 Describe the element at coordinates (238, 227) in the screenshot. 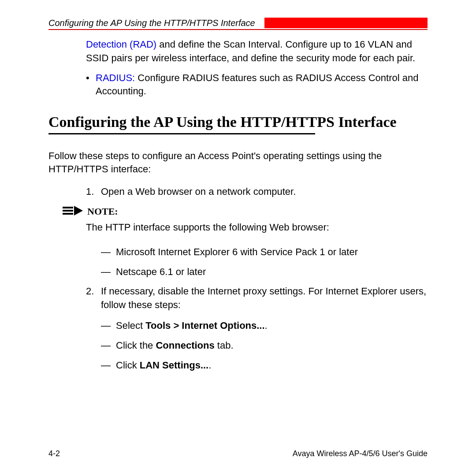

I see `note-body: The HTTP interface supports the followin…` at that location.